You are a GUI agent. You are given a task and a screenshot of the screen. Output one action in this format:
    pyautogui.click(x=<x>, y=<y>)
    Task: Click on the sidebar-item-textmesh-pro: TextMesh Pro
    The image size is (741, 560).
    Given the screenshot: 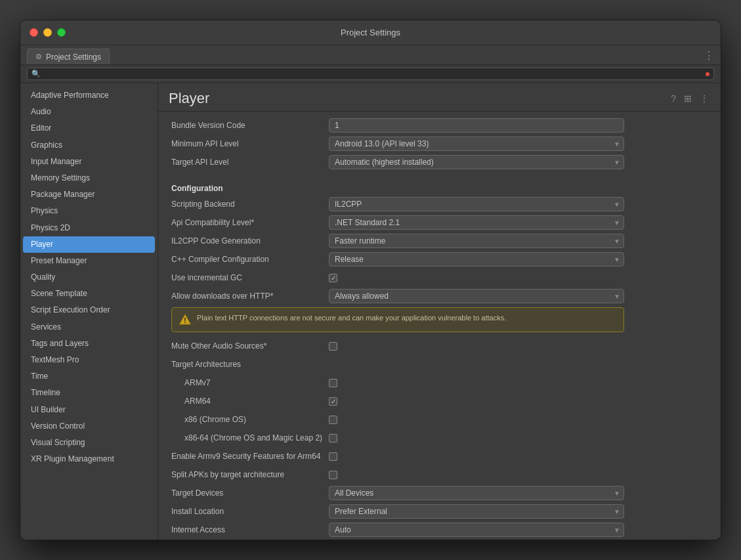 What is the action you would take?
    pyautogui.click(x=89, y=360)
    